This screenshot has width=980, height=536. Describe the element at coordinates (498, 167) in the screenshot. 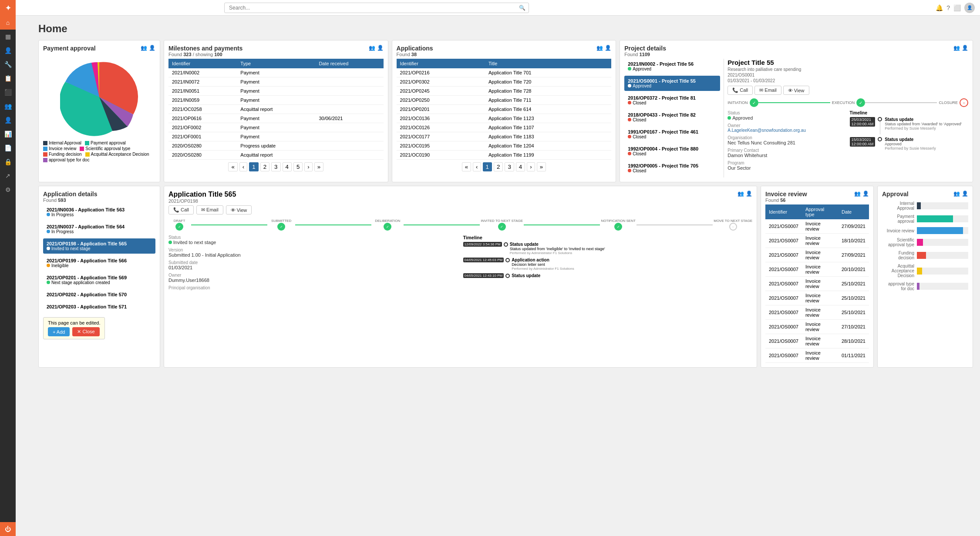

I see `app-page-2: 2` at that location.